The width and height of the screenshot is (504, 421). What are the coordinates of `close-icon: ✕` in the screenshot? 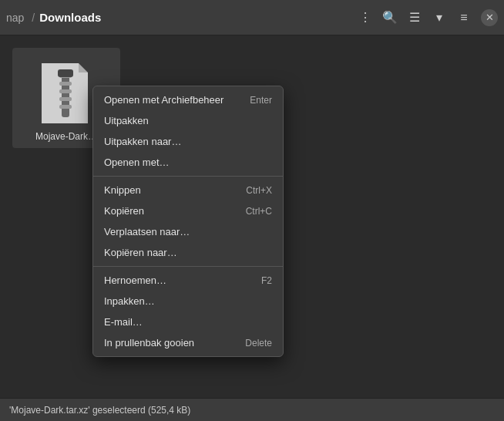 It's located at (490, 17).